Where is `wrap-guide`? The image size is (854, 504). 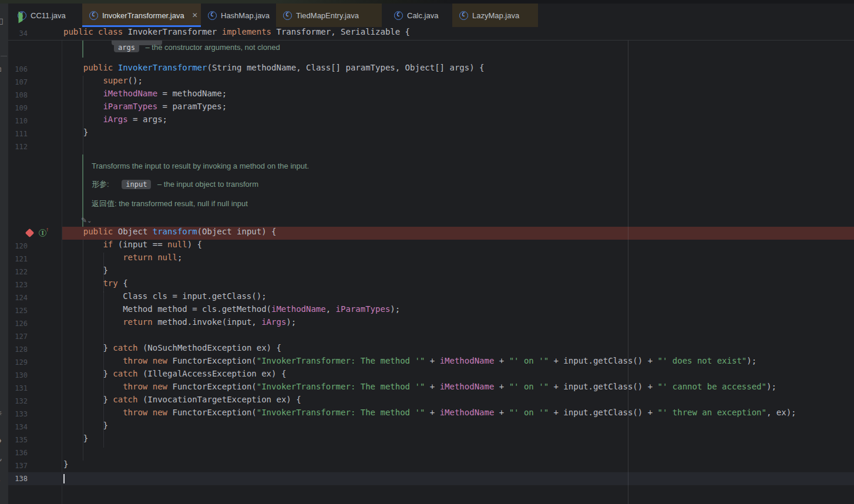 wrap-guide is located at coordinates (628, 266).